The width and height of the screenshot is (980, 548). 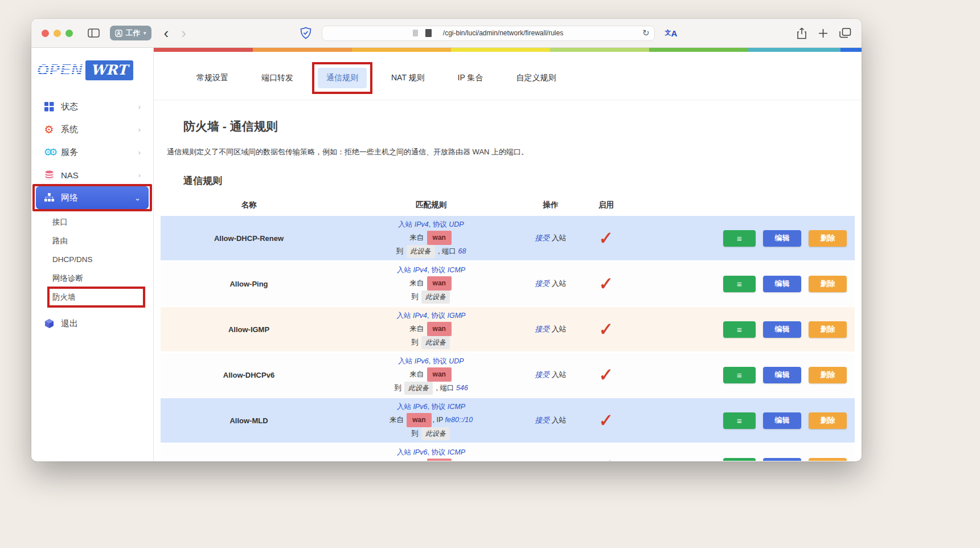 I want to click on rule-match-line3: 到 此设备 , 端口 546, so click(x=431, y=388).